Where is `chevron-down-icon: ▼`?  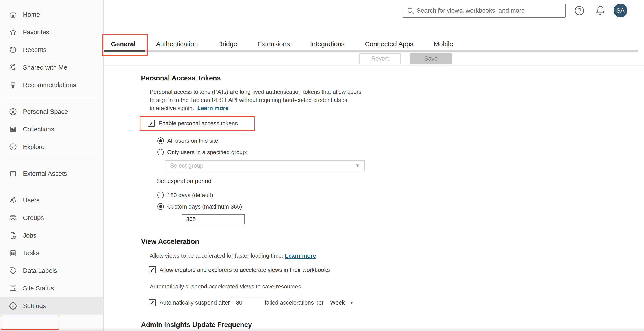 chevron-down-icon: ▼ is located at coordinates (358, 165).